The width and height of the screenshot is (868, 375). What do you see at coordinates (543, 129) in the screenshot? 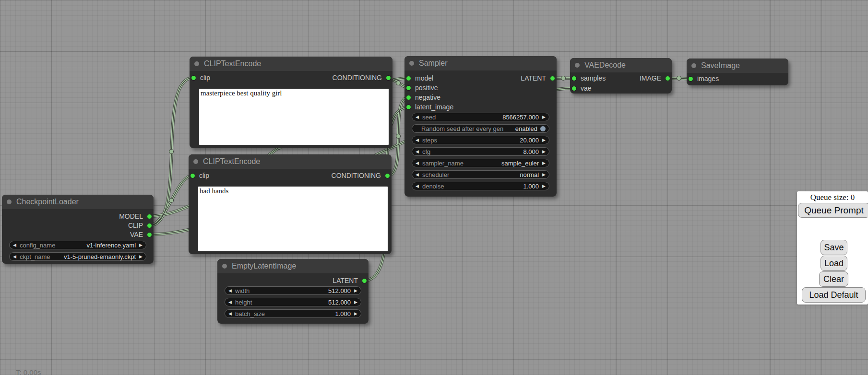
I see `toggle-dot-icon` at bounding box center [543, 129].